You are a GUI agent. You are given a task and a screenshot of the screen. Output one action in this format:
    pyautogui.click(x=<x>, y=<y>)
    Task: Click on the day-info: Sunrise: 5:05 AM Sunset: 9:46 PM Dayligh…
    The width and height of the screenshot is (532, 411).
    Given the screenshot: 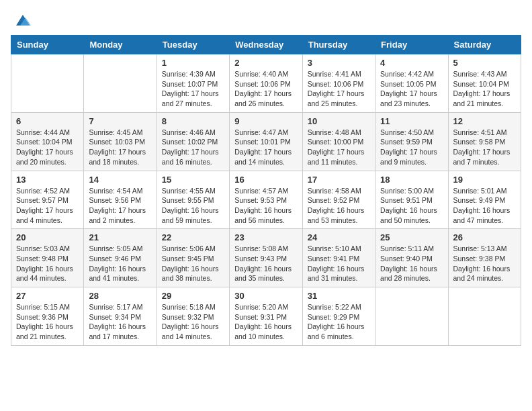 What is the action you would take?
    pyautogui.click(x=120, y=263)
    